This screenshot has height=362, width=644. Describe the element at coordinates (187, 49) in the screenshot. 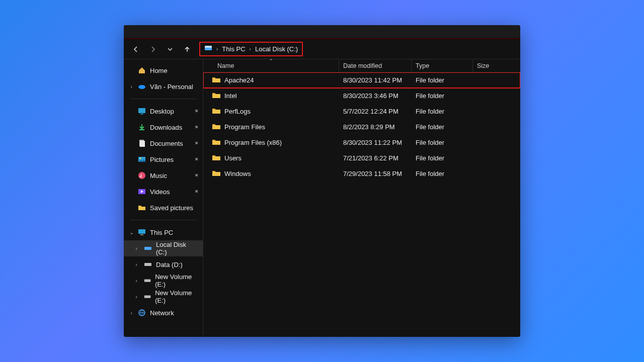

I see `up-button` at that location.